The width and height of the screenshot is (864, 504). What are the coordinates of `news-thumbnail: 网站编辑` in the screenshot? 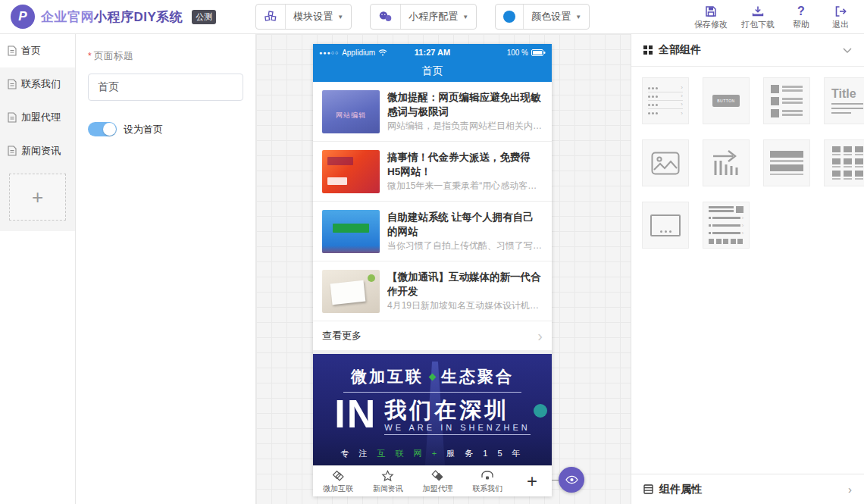 It's located at (351, 112).